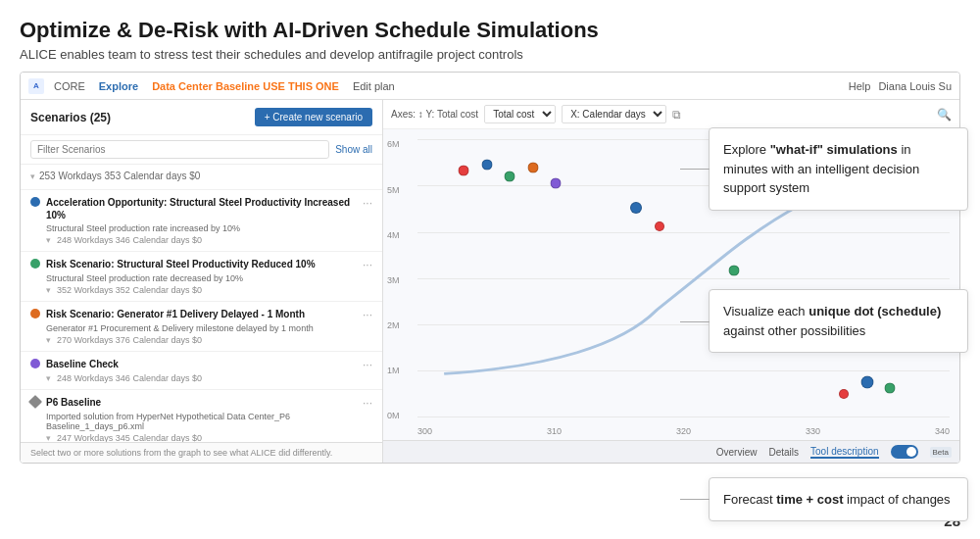 The image size is (980, 539). I want to click on scenario-name: Acceleration Opportunity: Structural Ste…, so click(202, 209).